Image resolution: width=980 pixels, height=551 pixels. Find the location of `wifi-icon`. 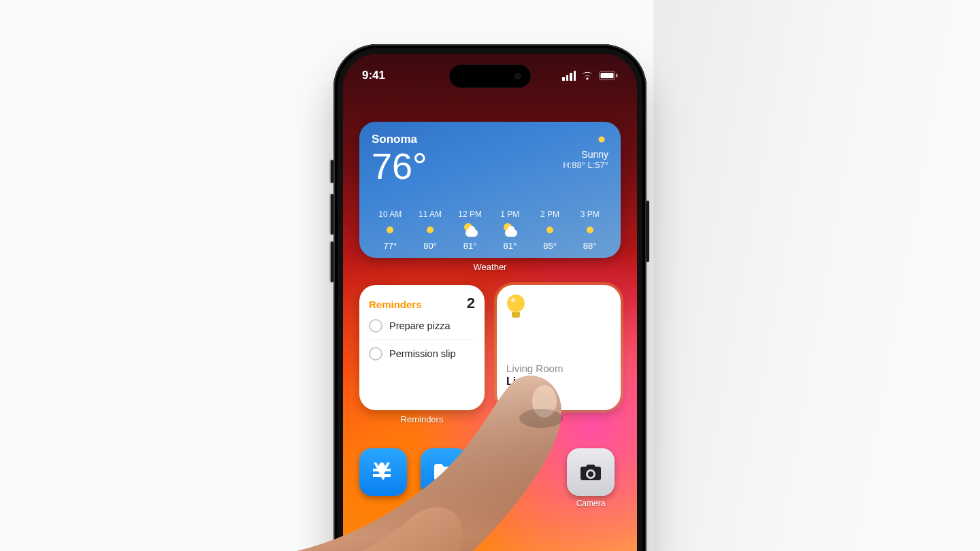

wifi-icon is located at coordinates (587, 76).